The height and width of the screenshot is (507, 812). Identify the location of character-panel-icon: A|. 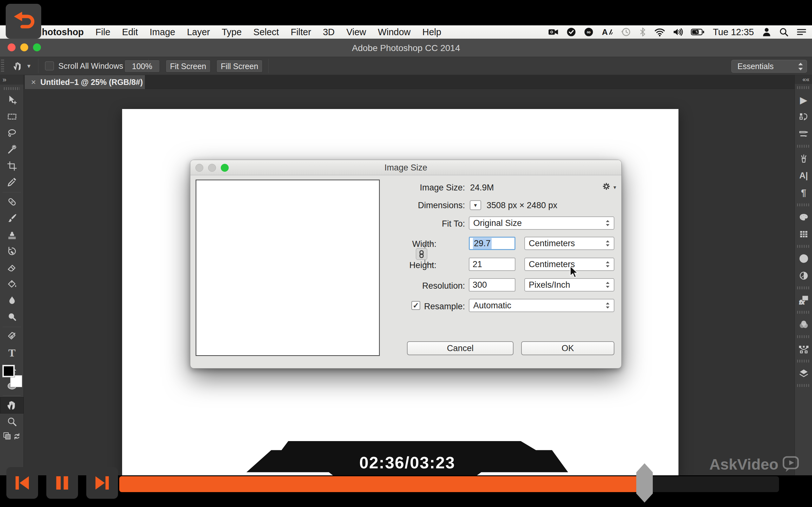
(803, 176).